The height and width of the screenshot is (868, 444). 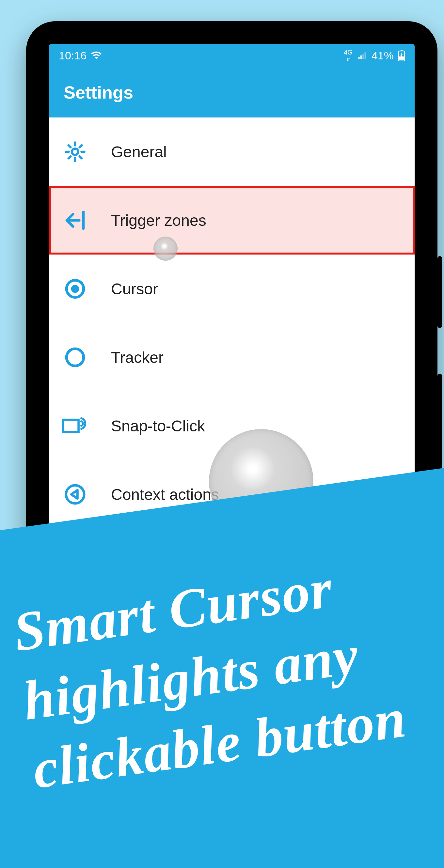 I want to click on status-time: 10:16, so click(x=73, y=56).